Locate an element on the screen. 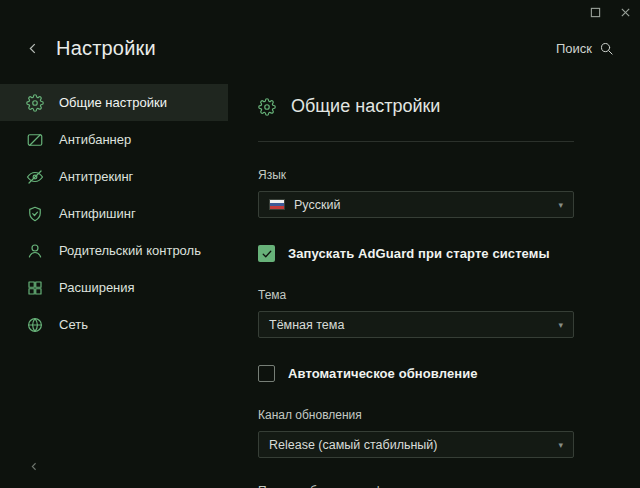 This screenshot has height=488, width=640. sidebar-collapse-button is located at coordinates (34, 466).